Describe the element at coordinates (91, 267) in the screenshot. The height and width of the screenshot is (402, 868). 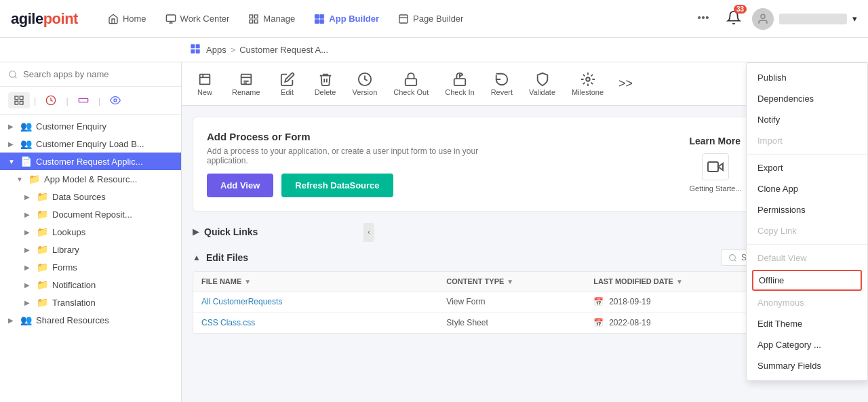
I see `sidebar-item-forms: ▶ 📁 Forms` at that location.